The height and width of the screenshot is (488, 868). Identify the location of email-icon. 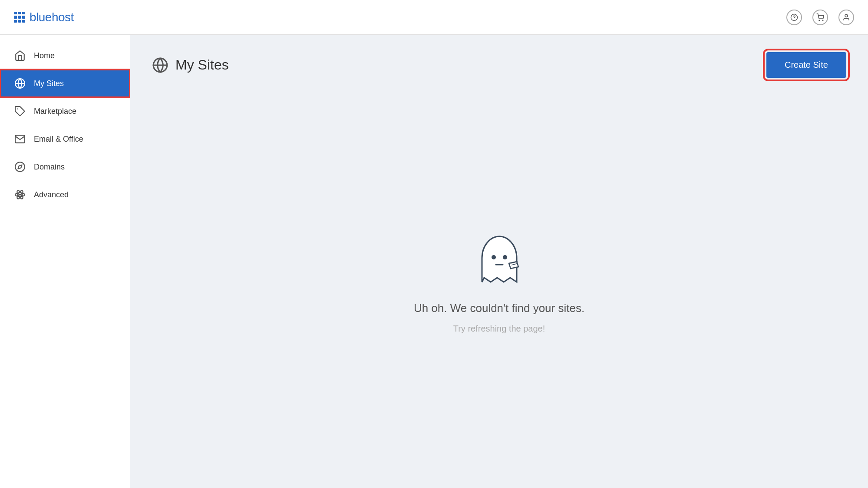
(20, 139).